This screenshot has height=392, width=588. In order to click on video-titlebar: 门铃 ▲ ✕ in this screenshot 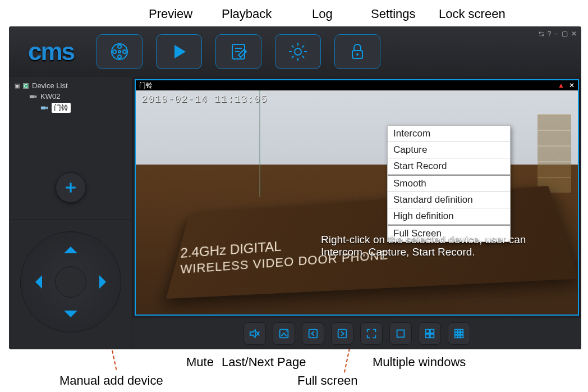, I will do `click(357, 85)`.